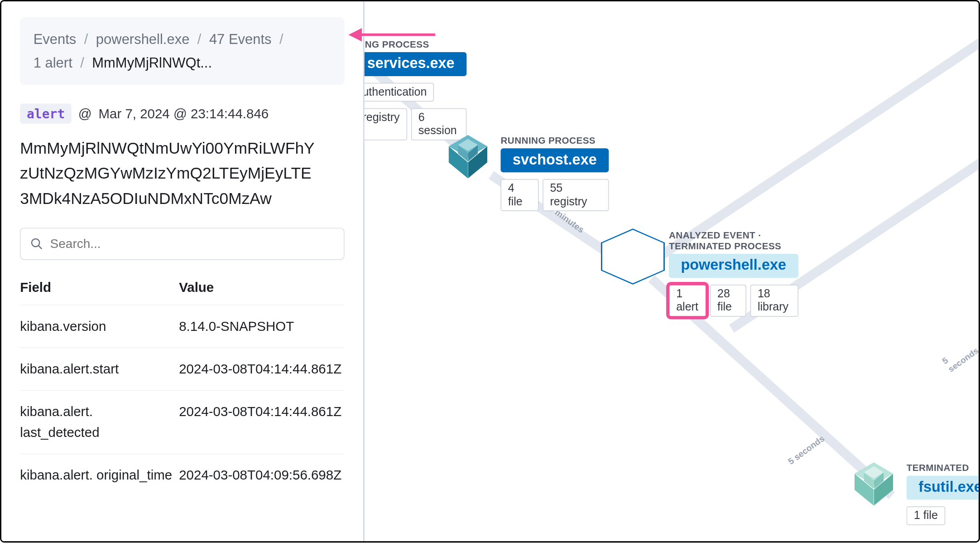 The height and width of the screenshot is (543, 980). What do you see at coordinates (734, 240) in the screenshot?
I see `node-status: ANALYZED EVENT · TERMINATED PROCESS` at bounding box center [734, 240].